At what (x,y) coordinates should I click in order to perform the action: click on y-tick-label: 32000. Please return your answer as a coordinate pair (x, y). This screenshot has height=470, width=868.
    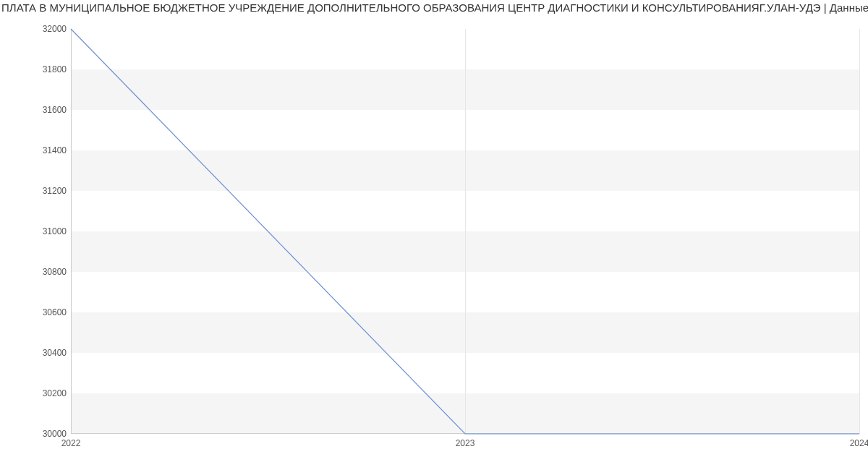
    Looking at the image, I should click on (38, 29).